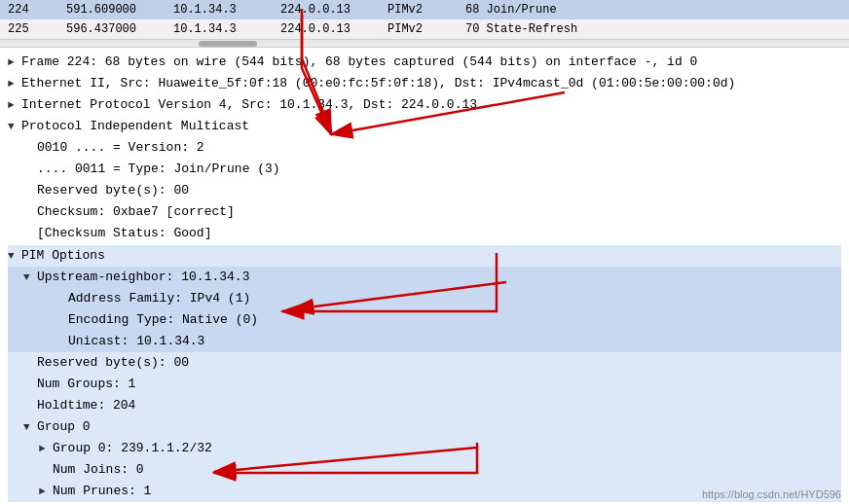 This screenshot has height=504, width=849. What do you see at coordinates (164, 320) in the screenshot?
I see `encoding-text: Encoding Type: Native (0)` at bounding box center [164, 320].